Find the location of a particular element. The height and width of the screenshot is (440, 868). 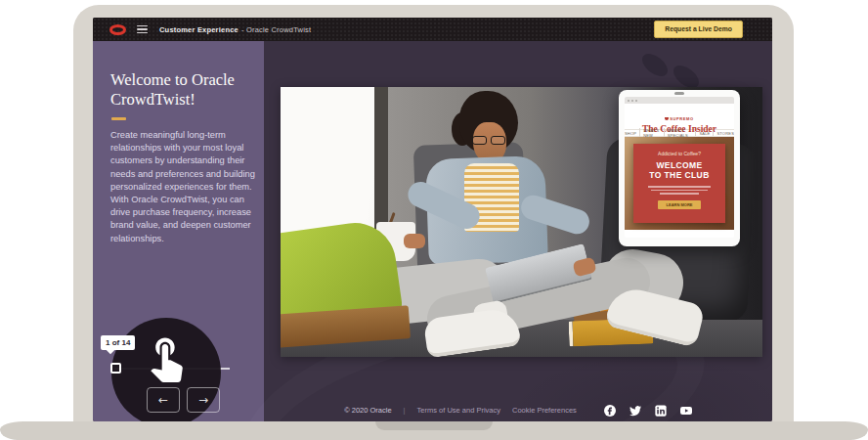

accent-dash is located at coordinates (119, 119).